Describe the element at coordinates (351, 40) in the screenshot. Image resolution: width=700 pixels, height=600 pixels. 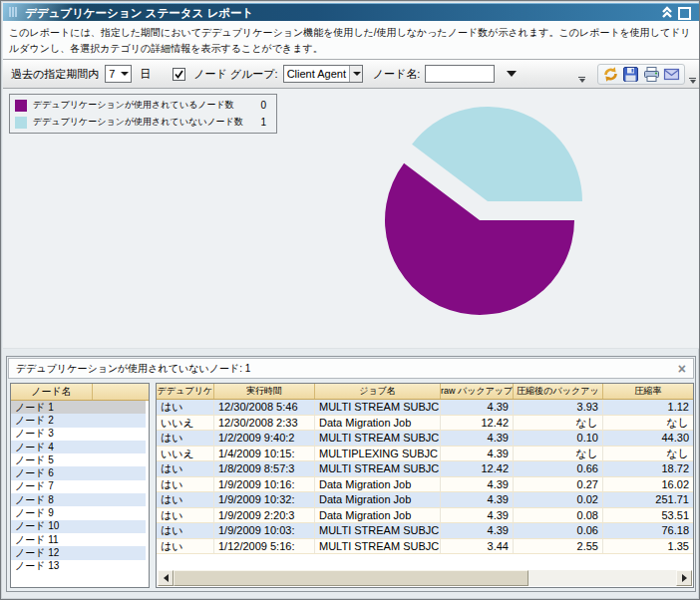
I see `report-description: このレポートには、指定した期間においてデデュプリケーション機能を使用した/使用し…` at that location.